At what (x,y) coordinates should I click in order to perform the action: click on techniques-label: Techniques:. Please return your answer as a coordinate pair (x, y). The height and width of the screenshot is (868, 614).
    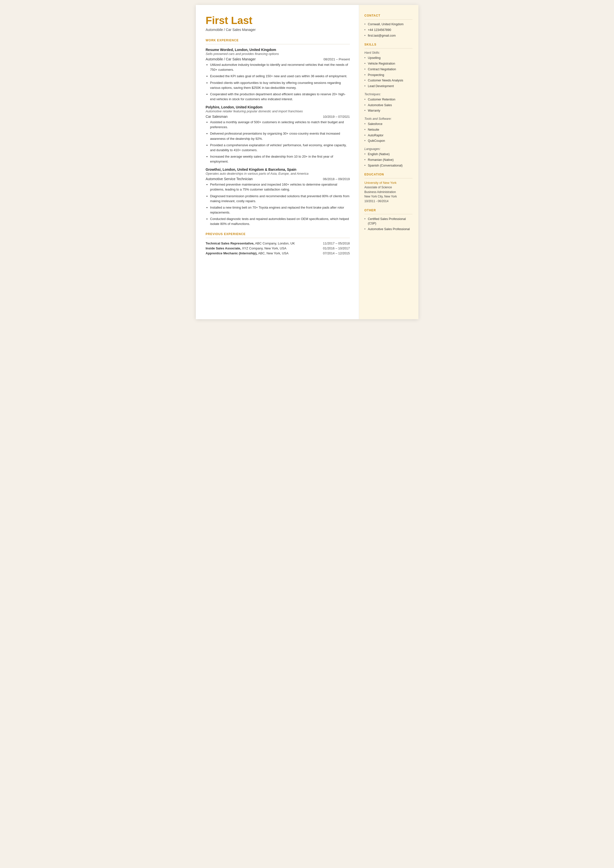
    Looking at the image, I should click on (389, 95).